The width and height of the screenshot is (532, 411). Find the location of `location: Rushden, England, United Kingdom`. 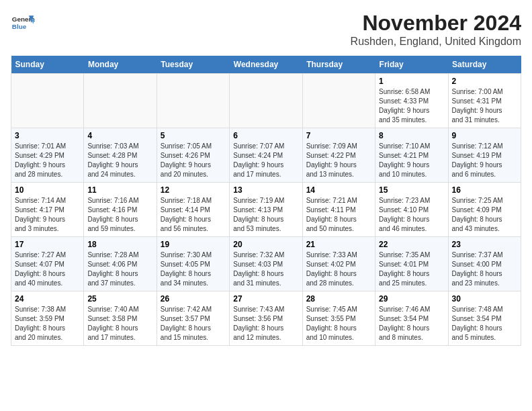

location: Rushden, England, United Kingdom is located at coordinates (436, 42).